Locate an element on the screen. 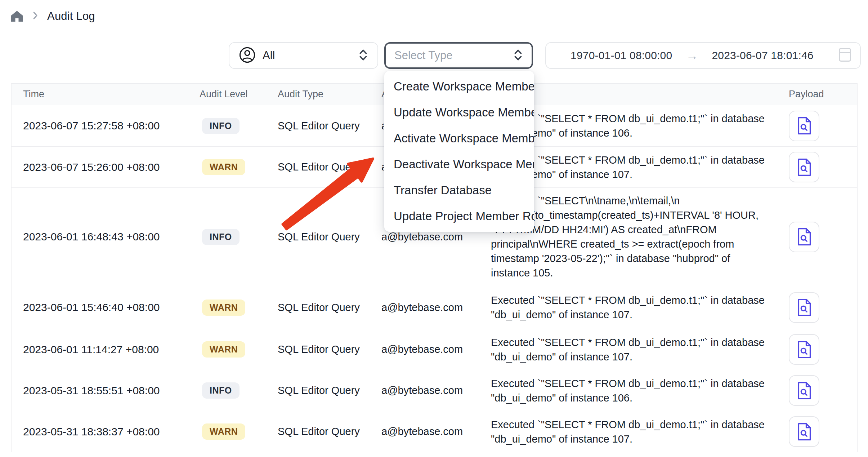 The image size is (868, 457). column-header-level: Audit Level is located at coordinates (238, 94).